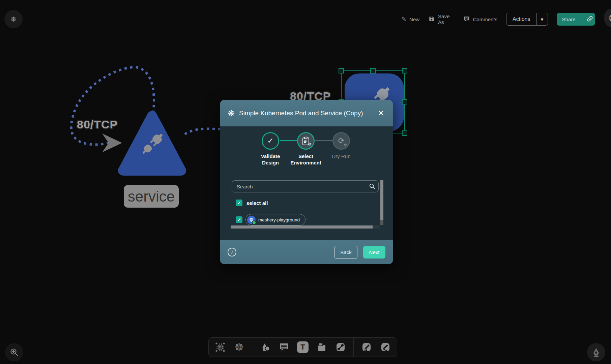 This screenshot has height=364, width=611. What do you see at coordinates (307, 252) in the screenshot?
I see `modal-footer: i Back Next` at bounding box center [307, 252].